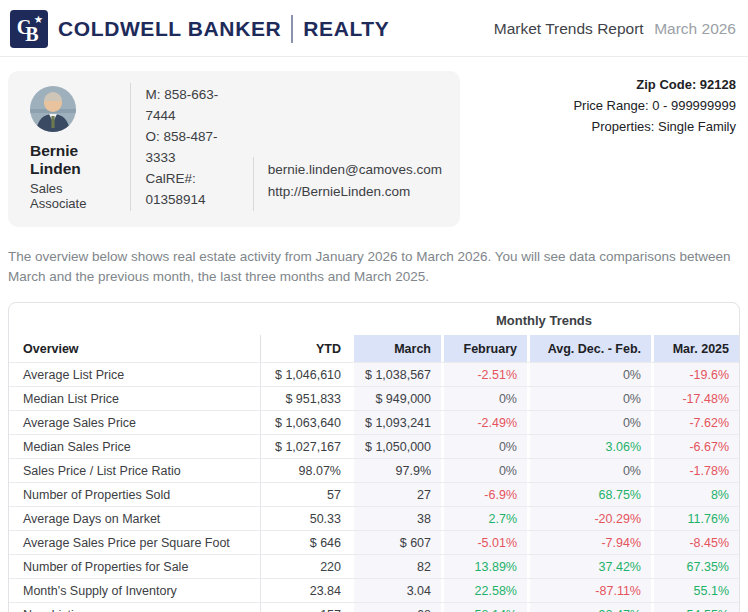 This screenshot has height=612, width=748. Describe the element at coordinates (396, 494) in the screenshot. I see `row-cell: 27` at that location.